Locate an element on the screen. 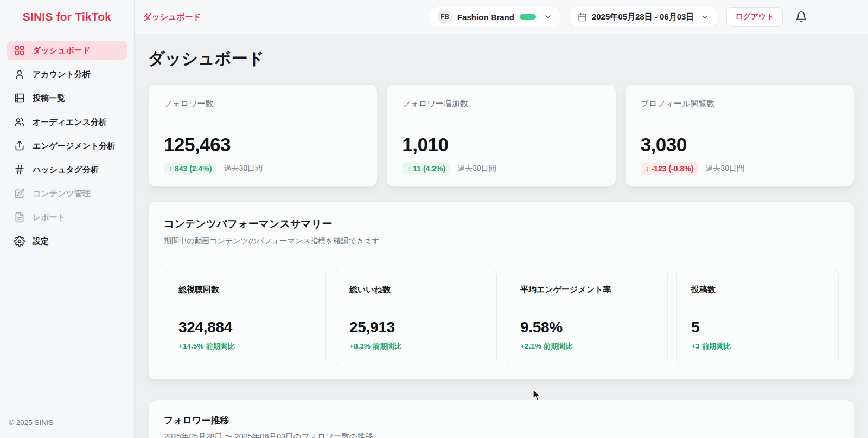 This screenshot has height=438, width=868. change-badge: ↓ -123 (-0.8%) is located at coordinates (669, 169).